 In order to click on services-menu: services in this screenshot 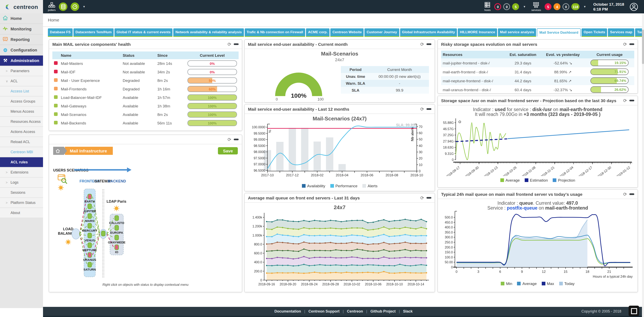, I will do `click(536, 6)`.